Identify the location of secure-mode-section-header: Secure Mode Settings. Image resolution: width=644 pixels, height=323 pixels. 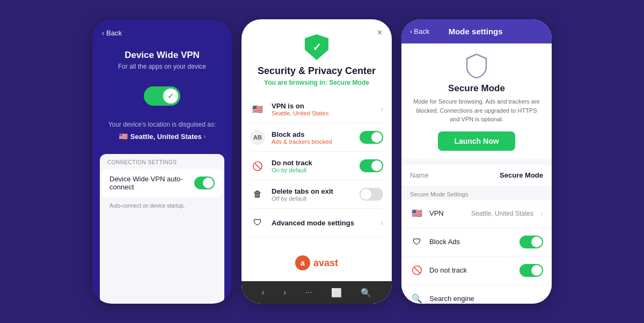
(477, 193).